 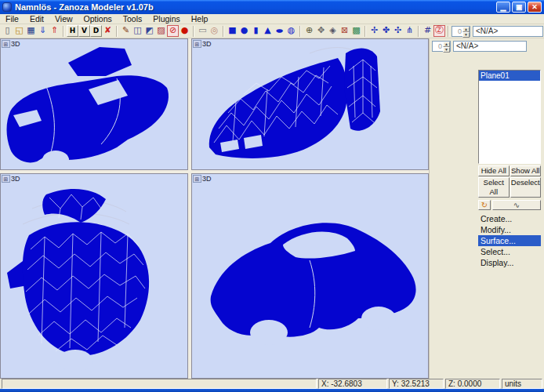 What do you see at coordinates (484, 205) in the screenshot?
I see `refresh-icon: ↻` at bounding box center [484, 205].